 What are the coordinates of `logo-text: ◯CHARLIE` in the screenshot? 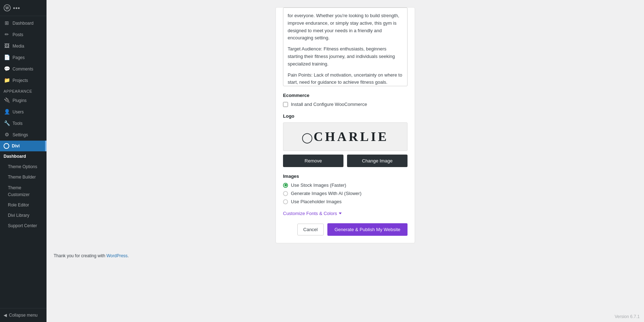 It's located at (345, 137).